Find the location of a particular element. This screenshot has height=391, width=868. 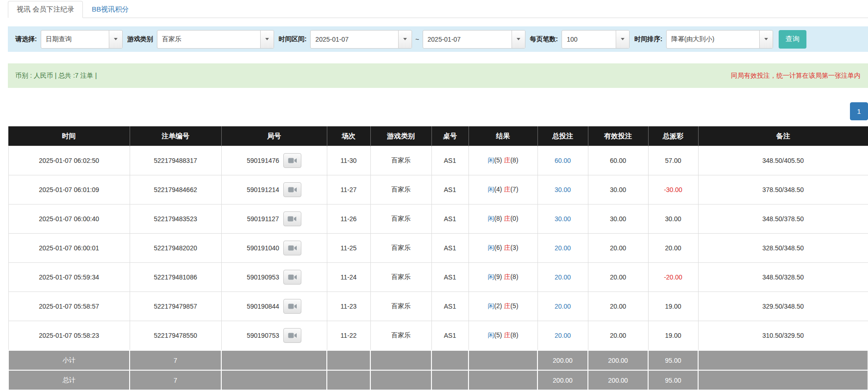

cell-note: 378.50/348.50 is located at coordinates (783, 190).